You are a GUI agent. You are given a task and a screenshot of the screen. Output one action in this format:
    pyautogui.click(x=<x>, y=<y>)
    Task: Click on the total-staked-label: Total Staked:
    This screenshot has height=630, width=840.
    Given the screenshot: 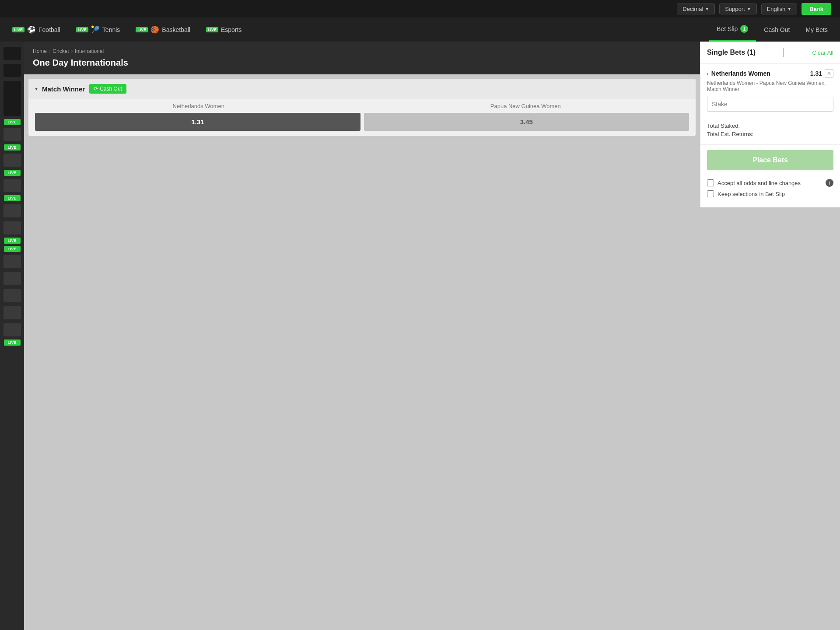 What is the action you would take?
    pyautogui.click(x=724, y=126)
    